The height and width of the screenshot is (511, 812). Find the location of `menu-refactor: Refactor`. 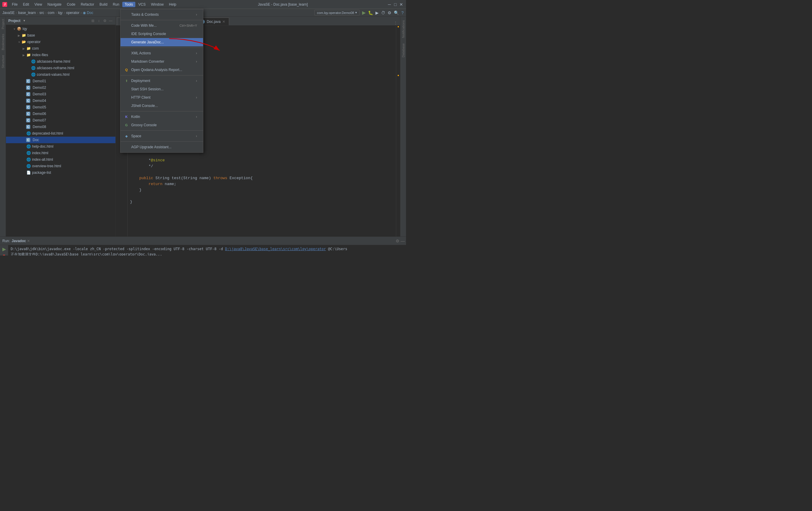

menu-refactor: Refactor is located at coordinates (87, 4).